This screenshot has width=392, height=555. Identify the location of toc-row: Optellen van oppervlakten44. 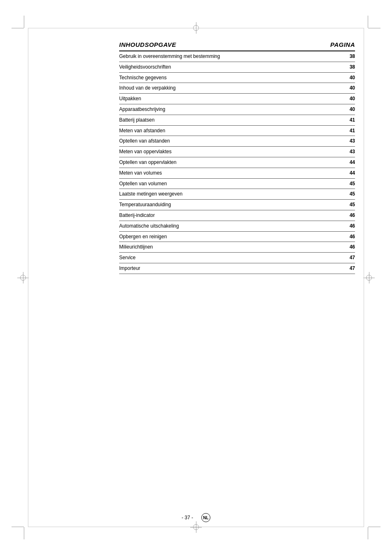
(237, 162).